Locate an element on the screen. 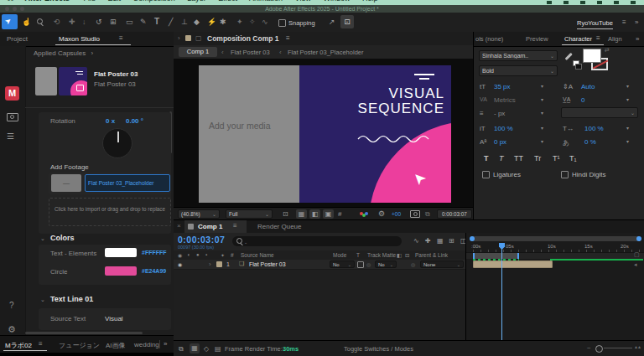 Image resolution: width=644 pixels, height=356 pixels. colors-section-title: Colors is located at coordinates (62, 238).